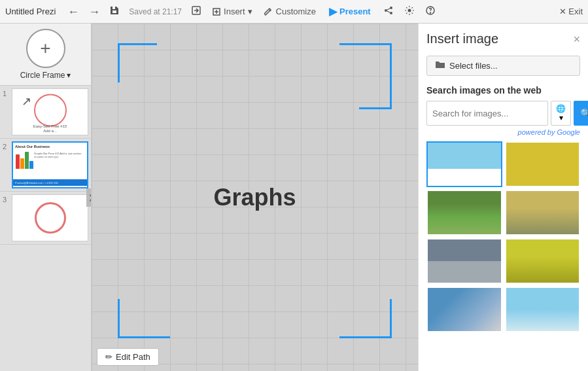  I want to click on insert-button: Insert ▾, so click(232, 12).